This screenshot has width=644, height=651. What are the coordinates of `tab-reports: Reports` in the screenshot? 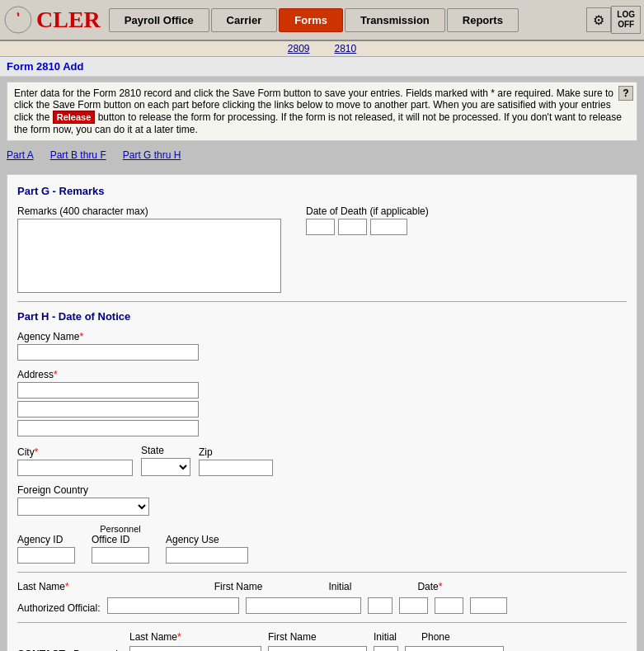 It's located at (483, 20).